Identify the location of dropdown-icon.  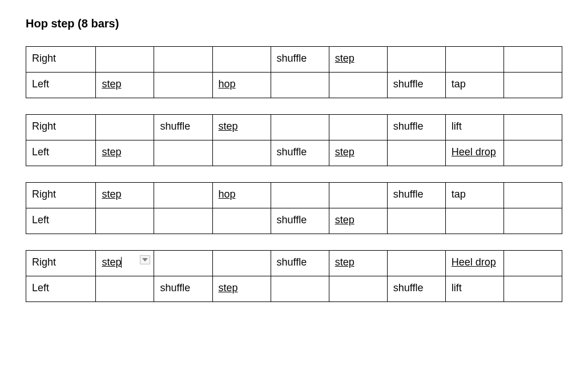
(145, 260).